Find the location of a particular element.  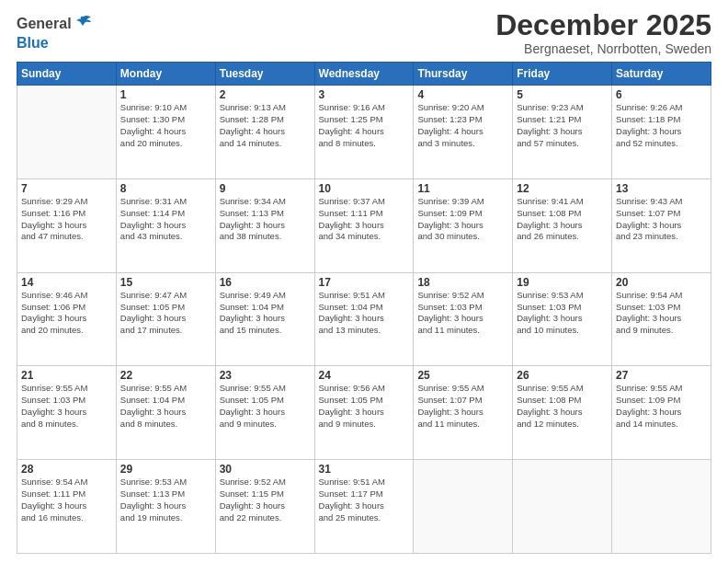

calendar-weekday-tuesday: Tuesday is located at coordinates (265, 74).